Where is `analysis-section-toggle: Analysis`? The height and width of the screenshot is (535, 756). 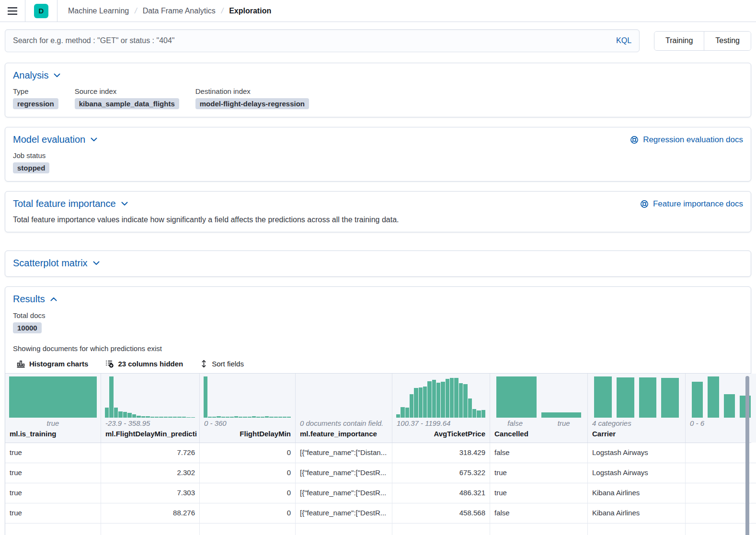
analysis-section-toggle: Analysis is located at coordinates (36, 76).